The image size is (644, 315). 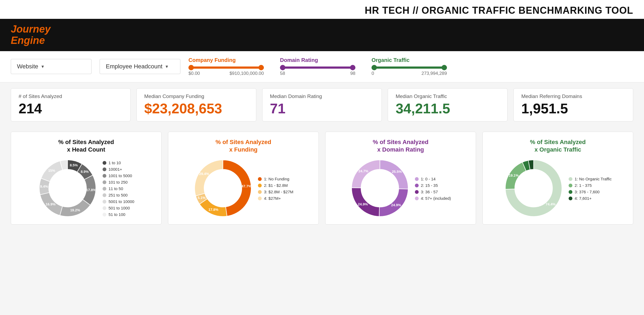 What do you see at coordinates (434, 74) in the screenshot?
I see `organic-max: 273,994,289` at bounding box center [434, 74].